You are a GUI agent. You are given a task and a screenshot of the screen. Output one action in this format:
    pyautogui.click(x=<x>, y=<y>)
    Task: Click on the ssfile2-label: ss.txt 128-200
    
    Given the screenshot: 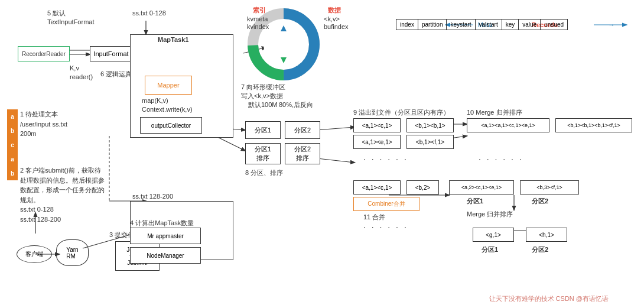 What is the action you would take?
    pyautogui.click(x=152, y=196)
    